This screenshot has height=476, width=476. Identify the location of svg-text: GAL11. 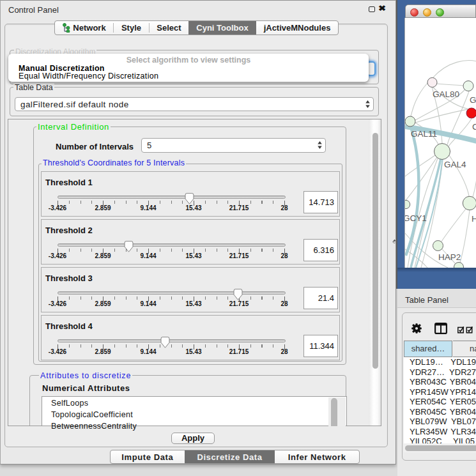
(424, 134).